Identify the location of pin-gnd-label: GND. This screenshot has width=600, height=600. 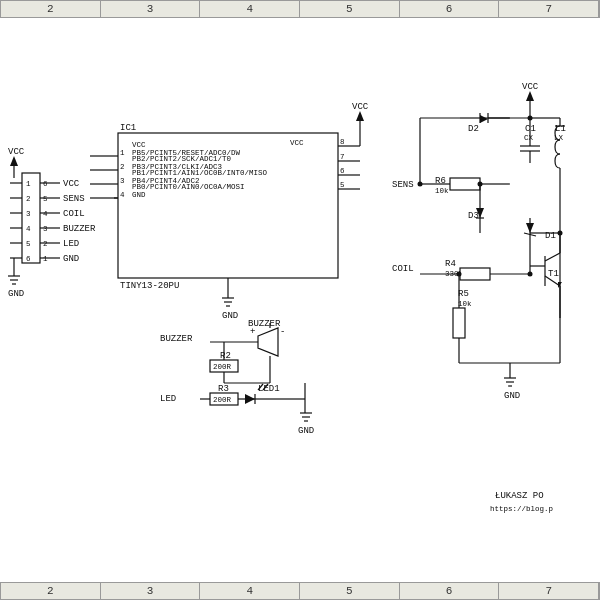
(71, 259).